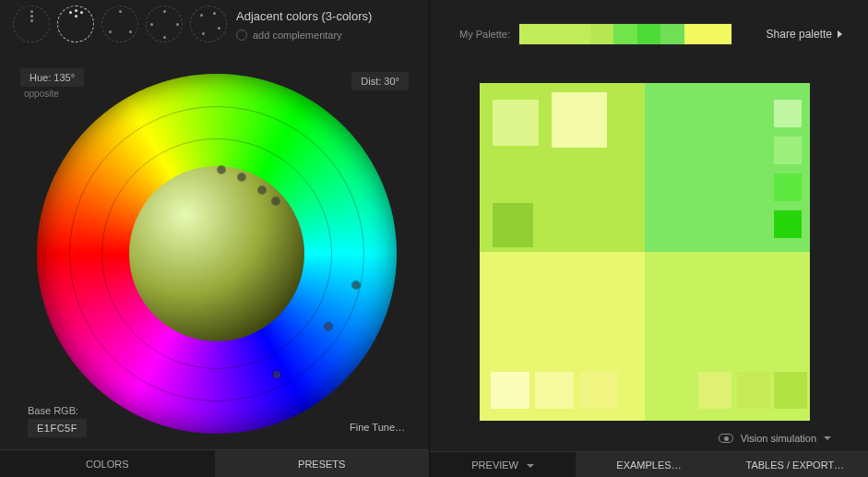 Image resolution: width=868 pixels, height=477 pixels. What do you see at coordinates (304, 17) in the screenshot?
I see `scheme-title: Adjacent colors (3-colors)` at bounding box center [304, 17].